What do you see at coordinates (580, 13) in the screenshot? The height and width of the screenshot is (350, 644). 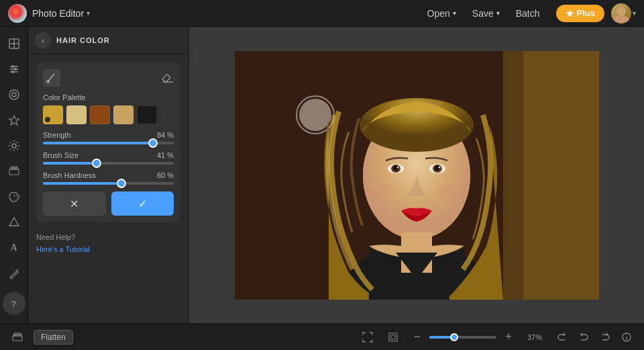 I see `plus-button: ★ Plus` at bounding box center [580, 13].